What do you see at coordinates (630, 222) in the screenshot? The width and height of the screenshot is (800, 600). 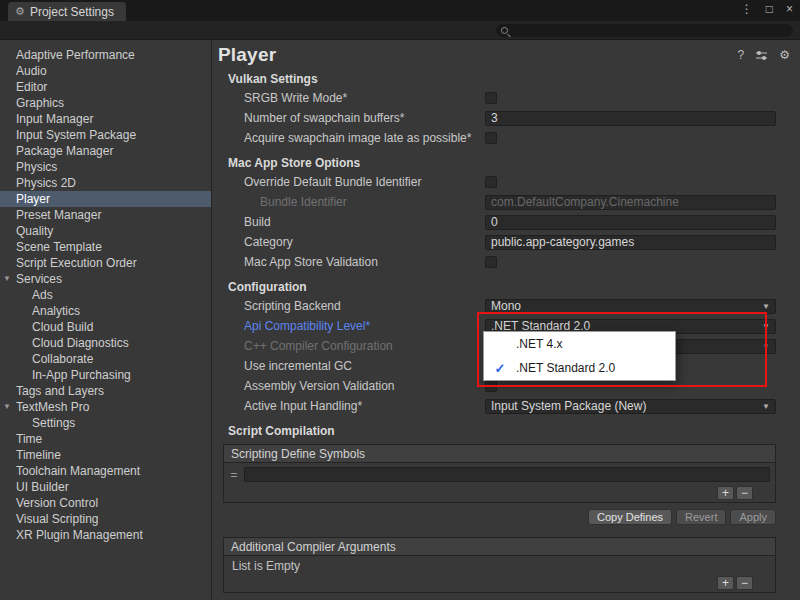 I see `build-field: 0` at bounding box center [630, 222].